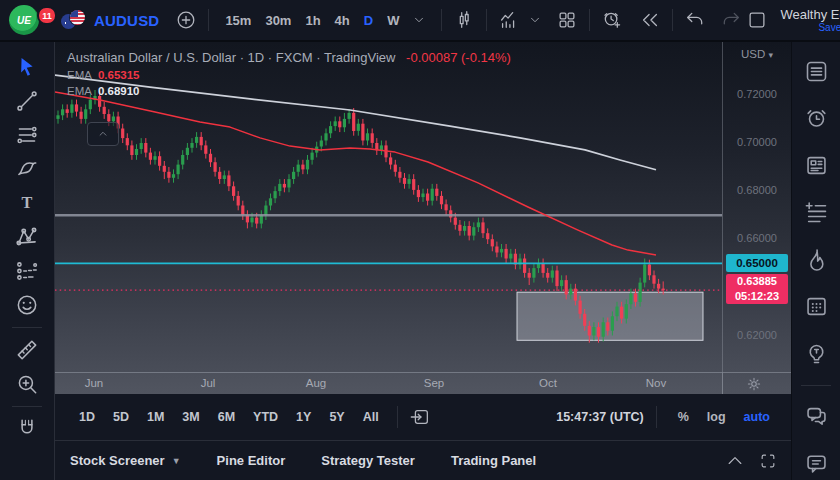 The image size is (840, 480). What do you see at coordinates (567, 20) in the screenshot?
I see `indicator-templates-button` at bounding box center [567, 20].